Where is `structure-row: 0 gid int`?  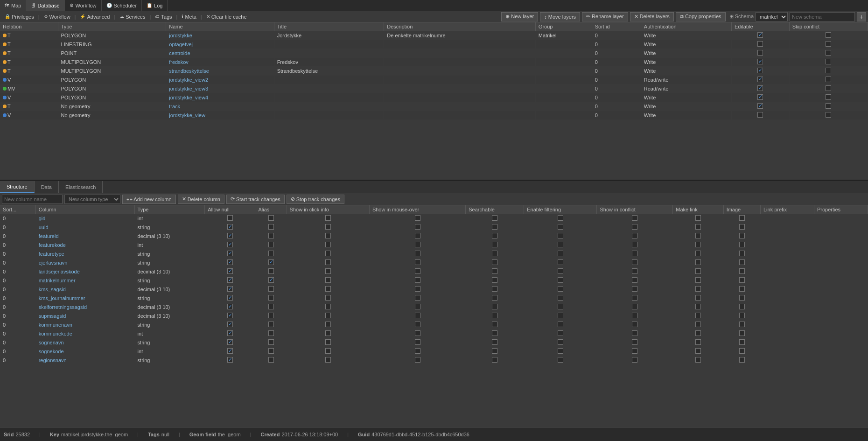 structure-row: 0 gid int is located at coordinates (434, 218).